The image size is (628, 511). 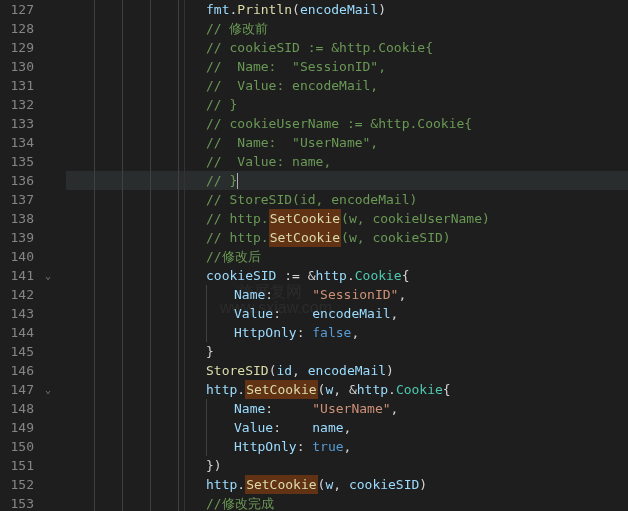 I want to click on gutter-row: 143, so click(x=29, y=314).